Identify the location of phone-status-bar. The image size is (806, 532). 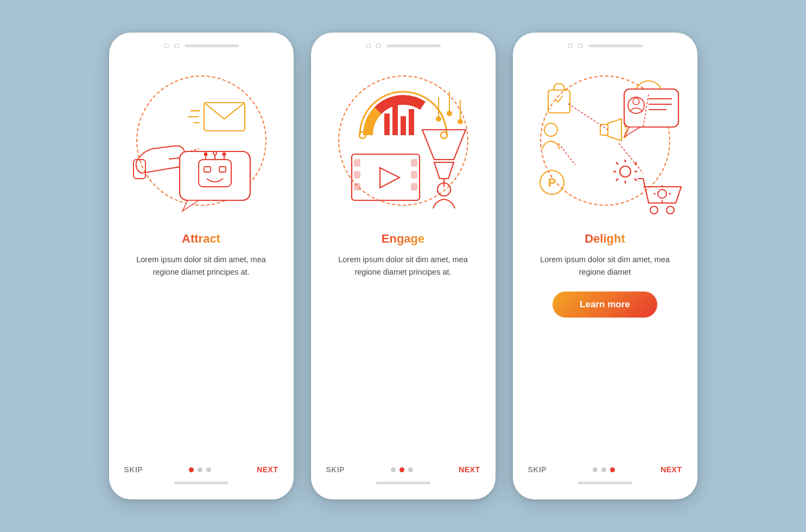
(201, 43).